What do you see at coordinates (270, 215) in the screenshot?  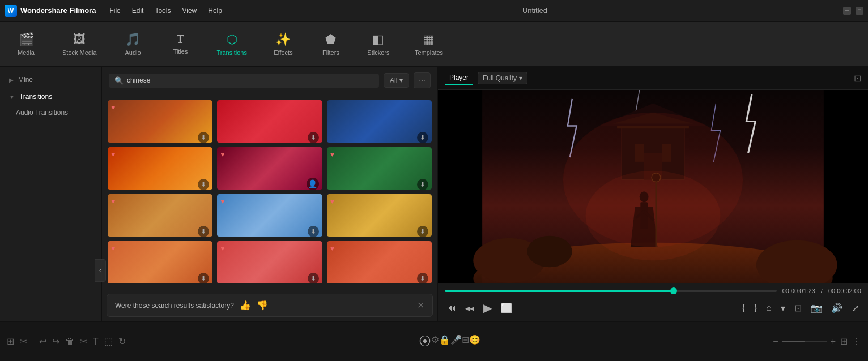 I see `grid-item-8: ♥ ⬇ Chinese Calligraphy Pack Tr...` at bounding box center [270, 215].